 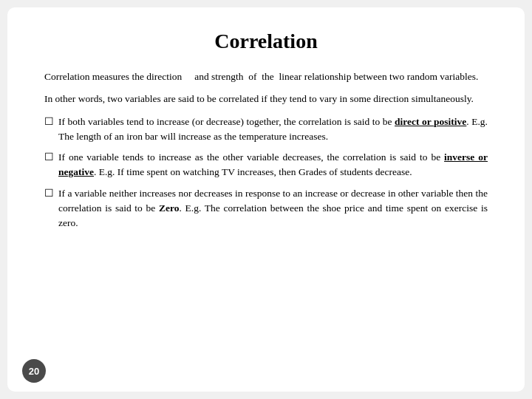 What do you see at coordinates (273, 166) in the screenshot?
I see `bullet-text-2: If one variable tends to increase as the…` at bounding box center [273, 166].